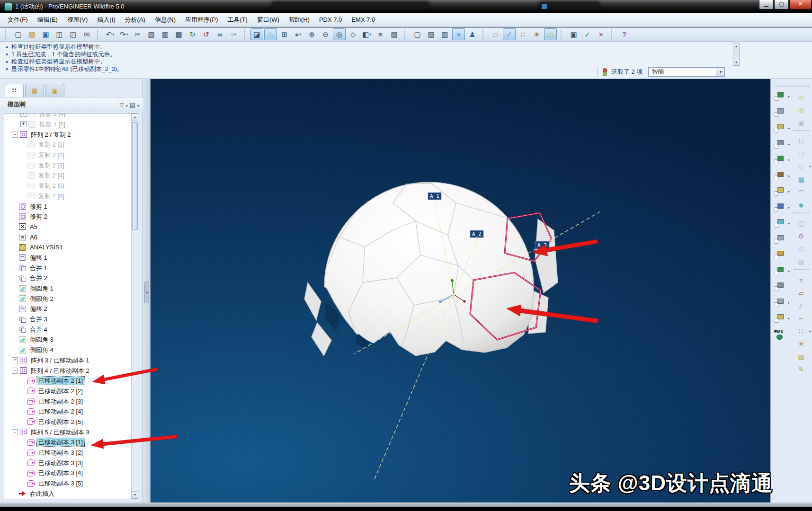  What do you see at coordinates (801, 204) in the screenshot?
I see `sweep-icon: ◆` at bounding box center [801, 204].